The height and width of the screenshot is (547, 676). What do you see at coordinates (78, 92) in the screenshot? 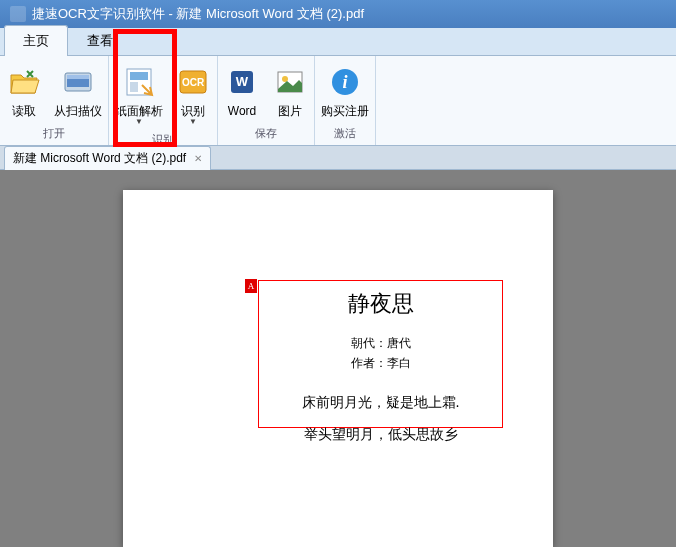
I see `from-scanner-button: 从扫描仪` at bounding box center [78, 92].